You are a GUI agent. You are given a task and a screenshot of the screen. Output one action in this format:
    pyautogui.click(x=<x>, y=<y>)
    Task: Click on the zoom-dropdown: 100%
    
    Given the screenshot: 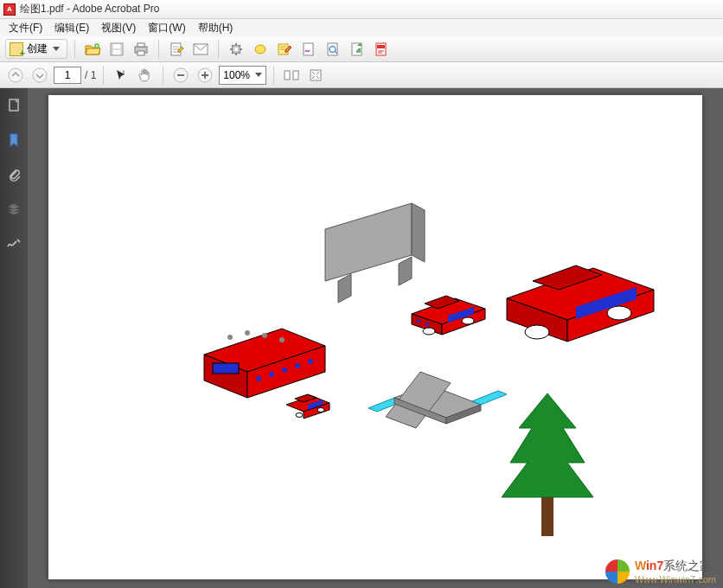 What is the action you would take?
    pyautogui.click(x=242, y=75)
    